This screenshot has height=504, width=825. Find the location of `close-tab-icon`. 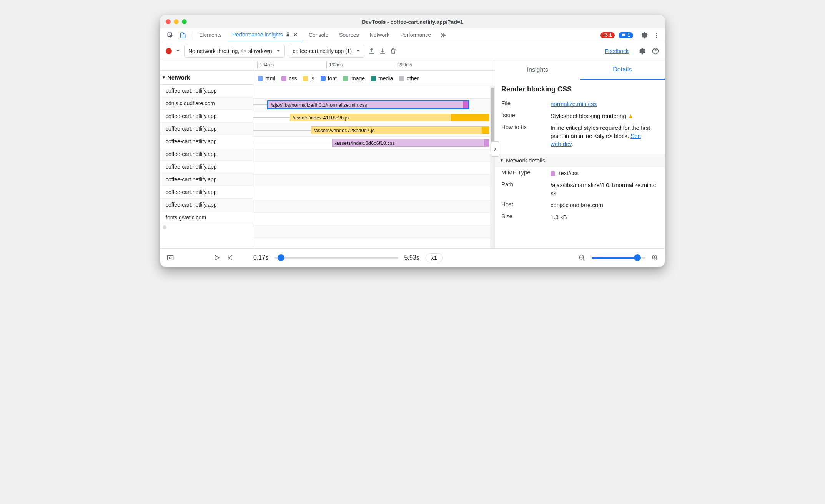

close-tab-icon is located at coordinates (295, 35).